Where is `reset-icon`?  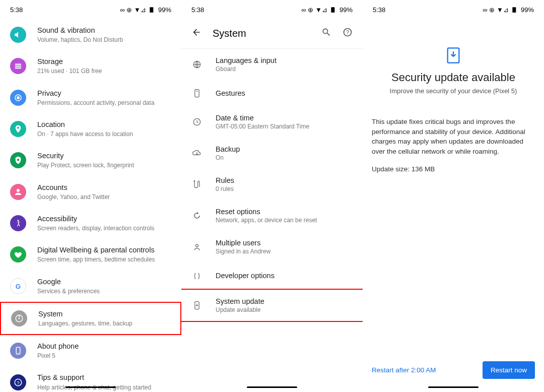 reset-icon is located at coordinates (197, 216).